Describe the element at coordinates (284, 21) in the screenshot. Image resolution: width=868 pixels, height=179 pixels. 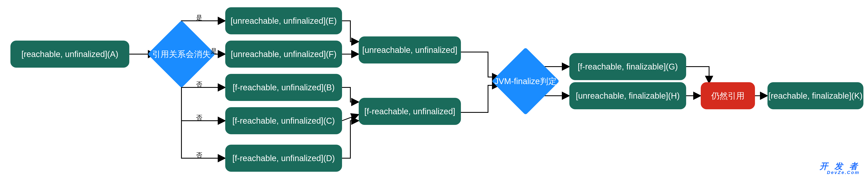
I see `node-e: [unreachable, unfinalized](E)` at that location.